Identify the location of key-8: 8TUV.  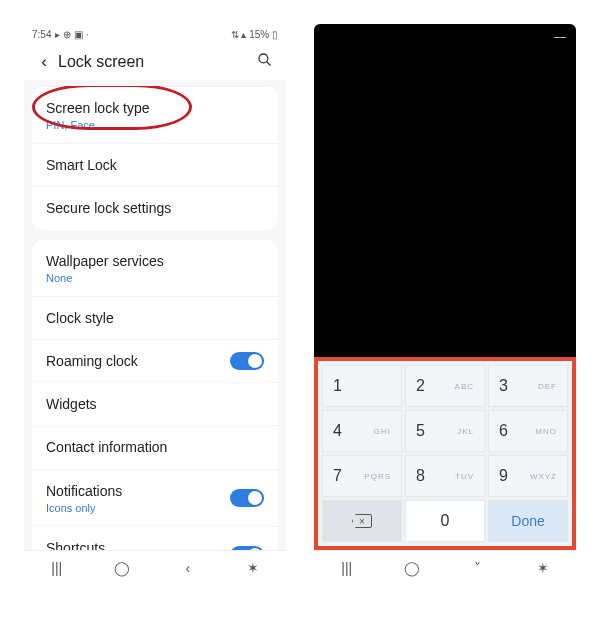
(445, 476).